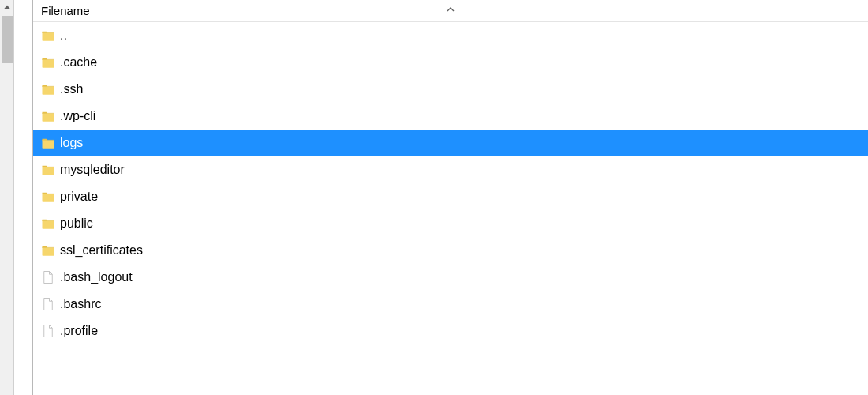 This screenshot has width=868, height=395. Describe the element at coordinates (92, 170) in the screenshot. I see `filename-label: mysqleditor` at that location.